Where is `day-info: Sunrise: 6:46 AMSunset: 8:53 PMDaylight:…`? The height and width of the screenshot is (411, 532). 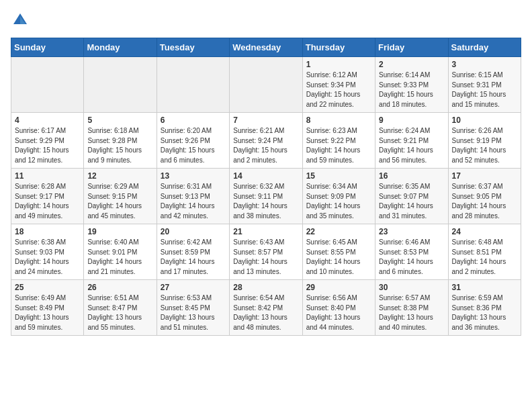 day-info: Sunrise: 6:46 AMSunset: 8:53 PMDaylight:… is located at coordinates (411, 257).